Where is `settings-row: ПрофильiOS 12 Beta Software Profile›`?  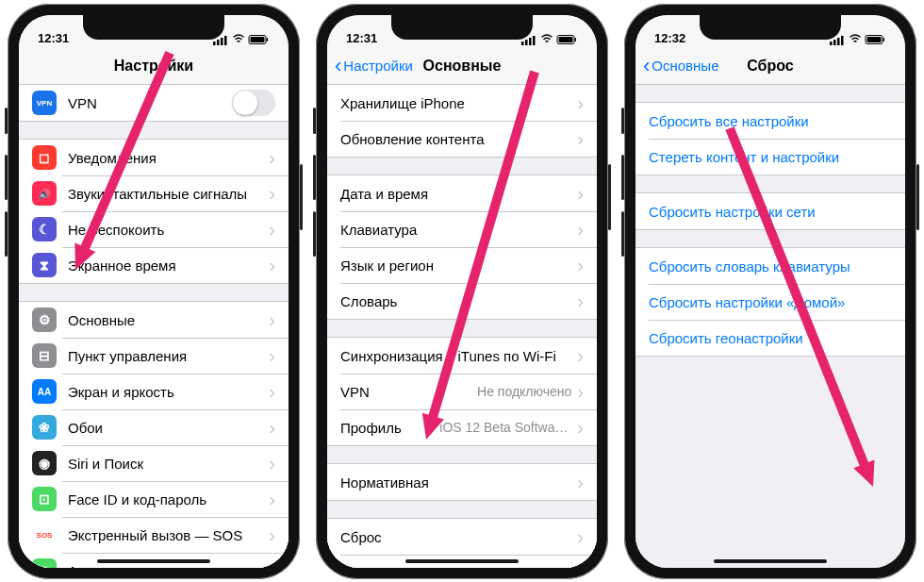
settings-row: ПрофильiOS 12 Beta Software Profile› is located at coordinates (462, 427).